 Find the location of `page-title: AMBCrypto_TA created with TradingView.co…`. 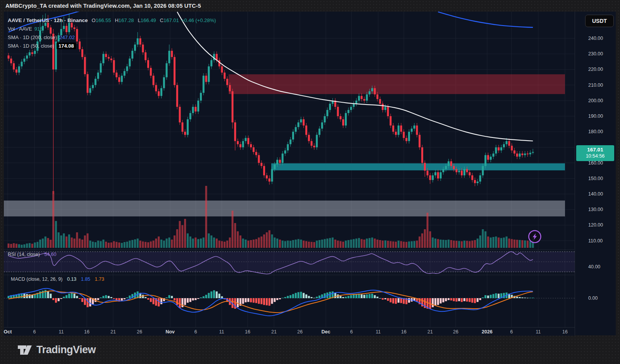

page-title: AMBCrypto_TA created with TradingView.co… is located at coordinates (103, 6).